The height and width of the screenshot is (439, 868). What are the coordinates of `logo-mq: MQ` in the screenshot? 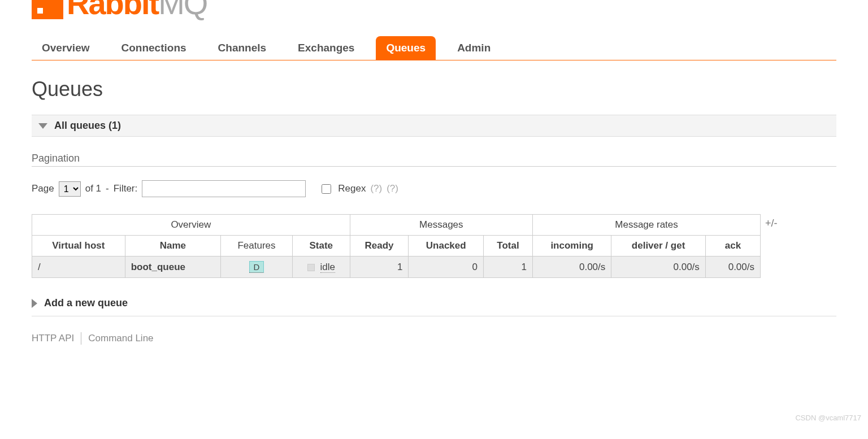 It's located at (183, 10).